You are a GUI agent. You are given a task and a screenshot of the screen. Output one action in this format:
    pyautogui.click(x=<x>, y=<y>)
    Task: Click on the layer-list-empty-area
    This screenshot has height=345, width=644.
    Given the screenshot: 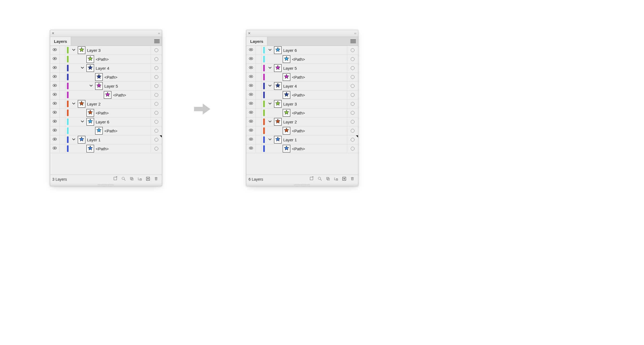 What is the action you would take?
    pyautogui.click(x=302, y=164)
    